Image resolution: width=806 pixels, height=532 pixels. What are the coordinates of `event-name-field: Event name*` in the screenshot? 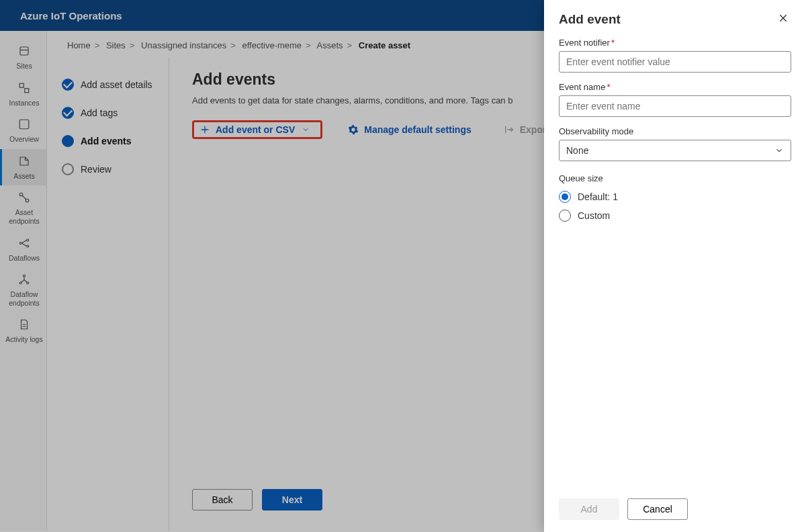 It's located at (675, 99).